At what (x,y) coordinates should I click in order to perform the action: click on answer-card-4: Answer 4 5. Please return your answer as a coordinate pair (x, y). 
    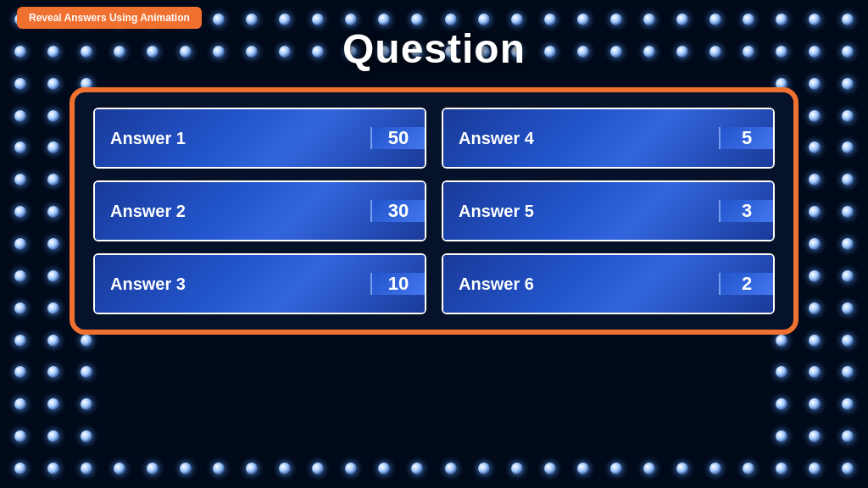
    Looking at the image, I should click on (609, 138).